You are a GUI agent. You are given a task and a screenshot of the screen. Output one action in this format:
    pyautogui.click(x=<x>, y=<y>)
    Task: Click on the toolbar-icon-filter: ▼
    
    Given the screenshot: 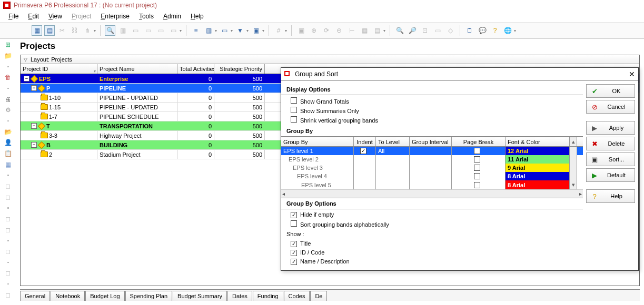 What is the action you would take?
    pyautogui.click(x=240, y=30)
    